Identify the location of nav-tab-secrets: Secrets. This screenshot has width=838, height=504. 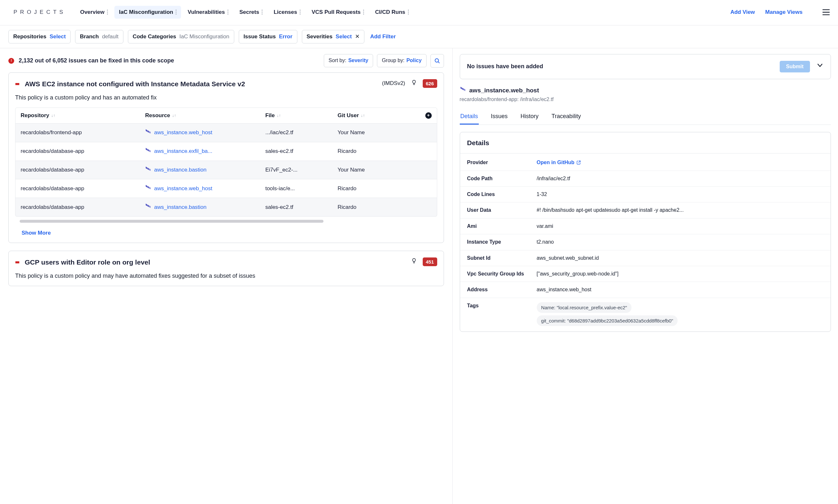
(251, 12).